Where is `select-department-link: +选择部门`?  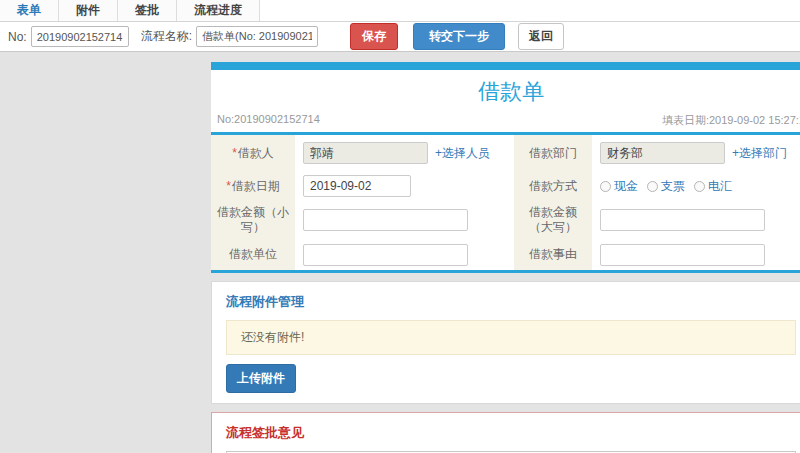 select-department-link: +选择部门 is located at coordinates (760, 154).